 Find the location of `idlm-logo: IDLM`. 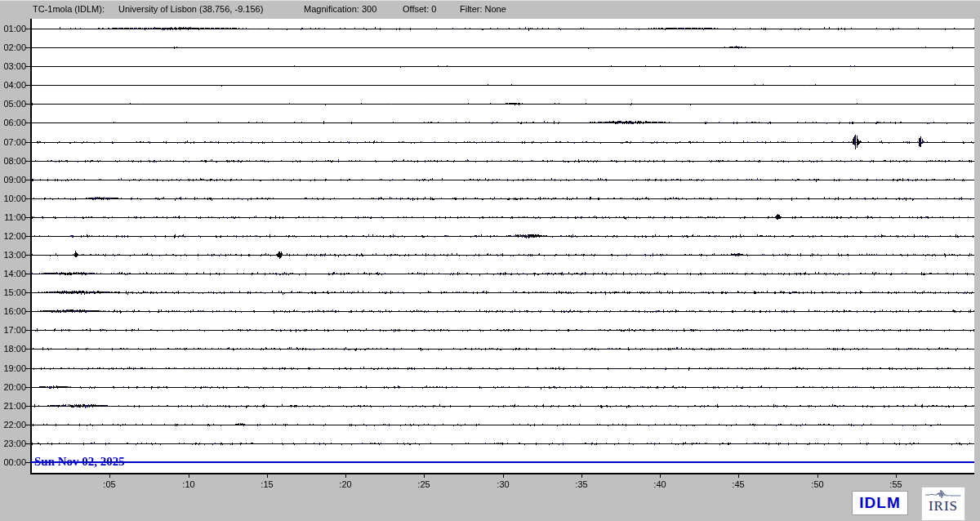

idlm-logo: IDLM is located at coordinates (880, 503).